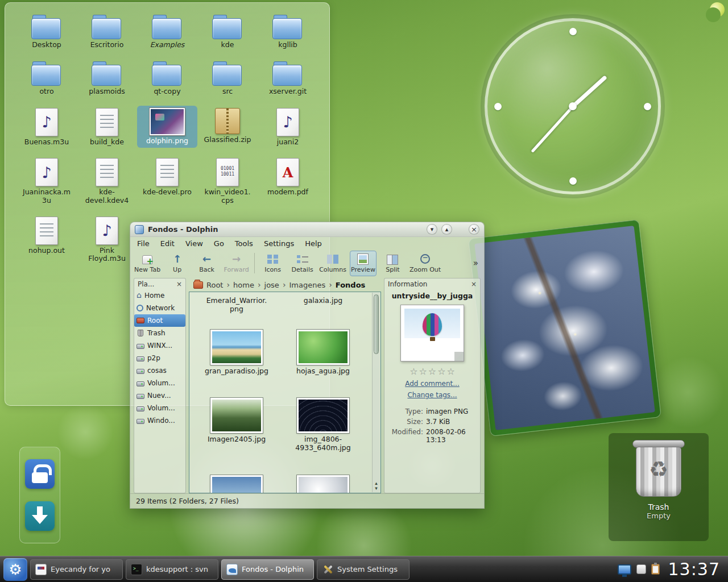 Image resolution: width=728 pixels, height=582 pixels. Describe the element at coordinates (323, 425) in the screenshot. I see `file-item: img_4806-4933_640m.jpg` at that location.